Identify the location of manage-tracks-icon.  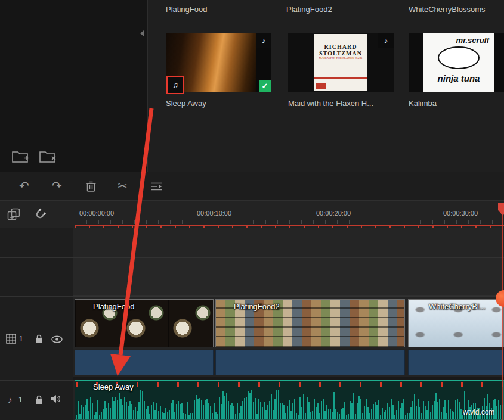
(14, 214).